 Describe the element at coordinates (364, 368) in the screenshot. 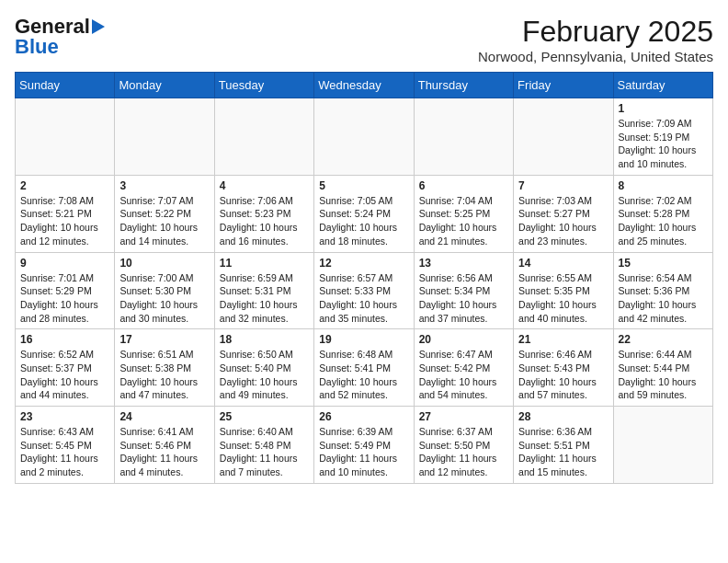

I see `calendar-cell: 19Sunrise: 6:48 AMSunset: 5:41 PMDayligh…` at that location.